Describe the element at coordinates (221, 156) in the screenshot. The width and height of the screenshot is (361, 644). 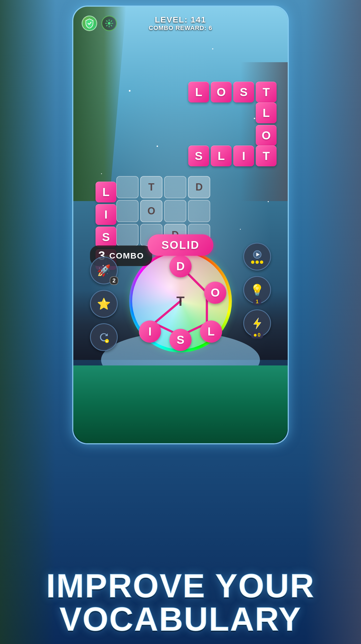
I see `slit-tile-l: L` at that location.